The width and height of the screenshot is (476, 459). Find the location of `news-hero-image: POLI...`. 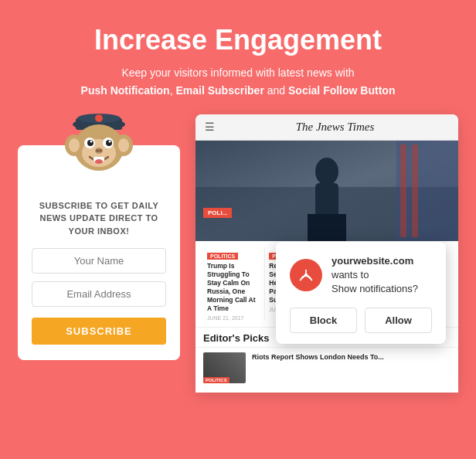

news-hero-image: POLI... is located at coordinates (327, 191).